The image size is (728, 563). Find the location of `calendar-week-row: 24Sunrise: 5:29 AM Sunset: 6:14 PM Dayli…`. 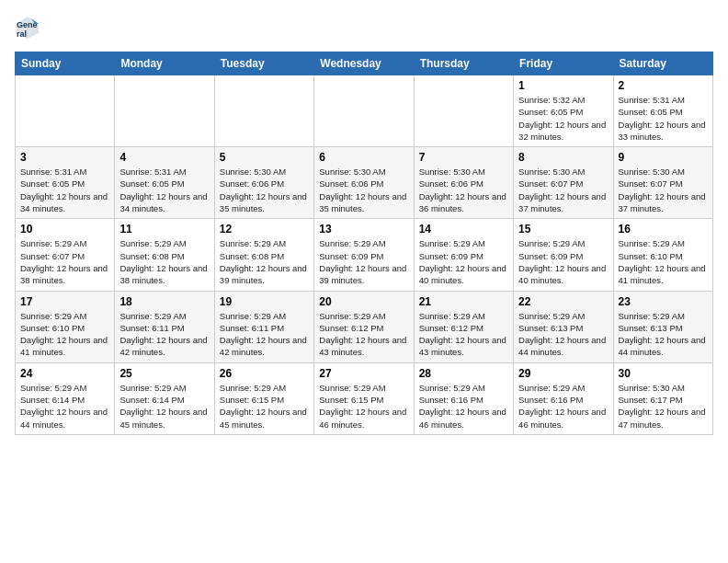

calendar-week-row: 24Sunrise: 5:29 AM Sunset: 6:14 PM Dayli… is located at coordinates (364, 398).